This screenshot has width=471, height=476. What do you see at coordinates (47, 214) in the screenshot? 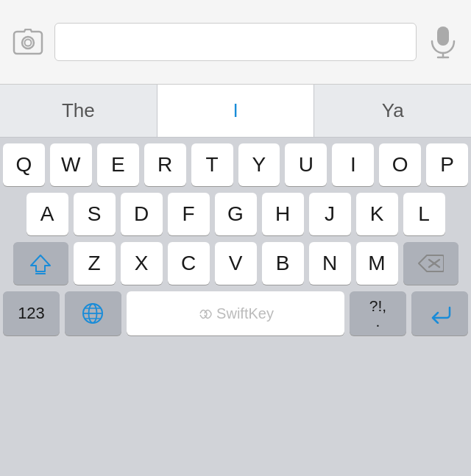
I see `key-A: A` at bounding box center [47, 214].